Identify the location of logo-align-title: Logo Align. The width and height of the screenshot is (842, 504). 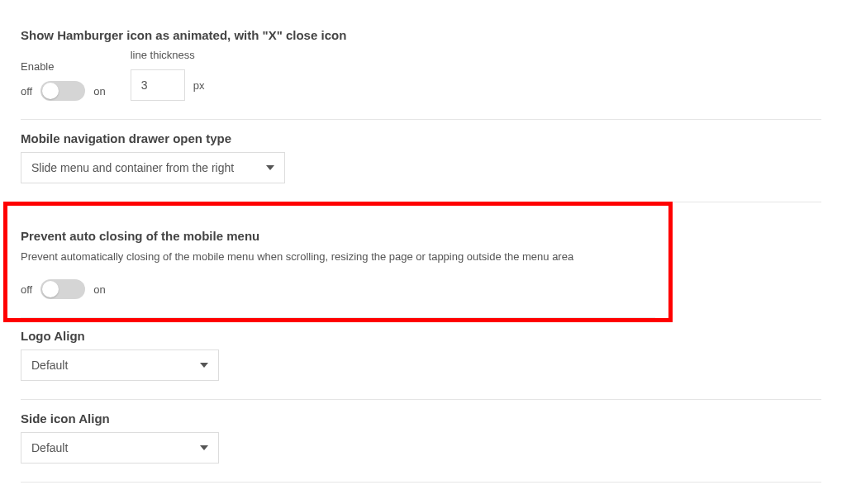
(421, 335).